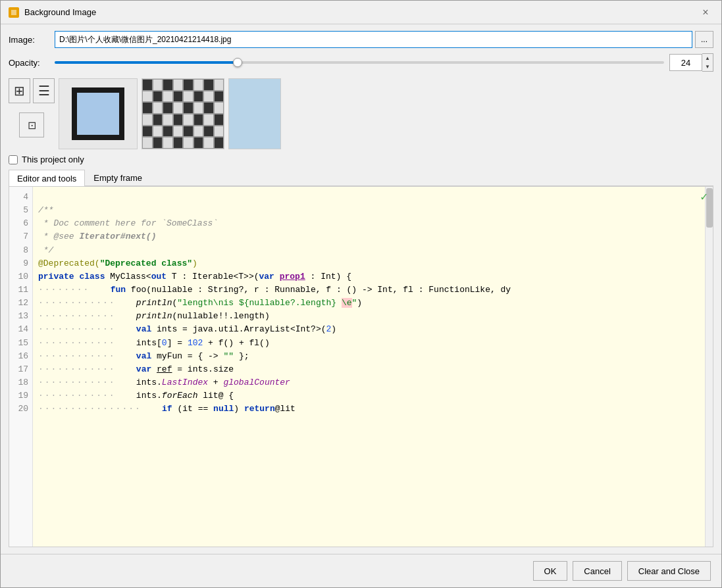 The height and width of the screenshot is (588, 722). What do you see at coordinates (361, 62) in the screenshot?
I see `opacity-row: Opacity: ▲ ▼` at bounding box center [361, 62].